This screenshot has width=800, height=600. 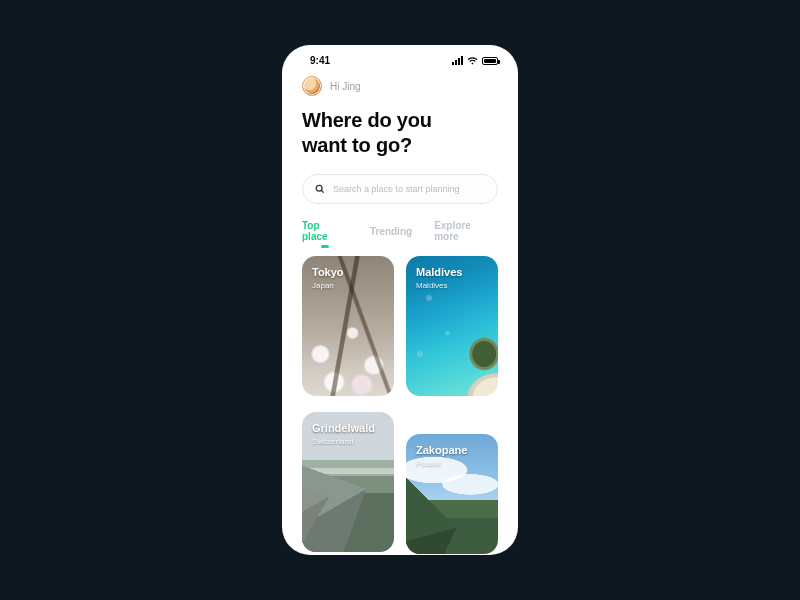 What do you see at coordinates (325, 231) in the screenshot?
I see `tab-top-place: Top place` at bounding box center [325, 231].